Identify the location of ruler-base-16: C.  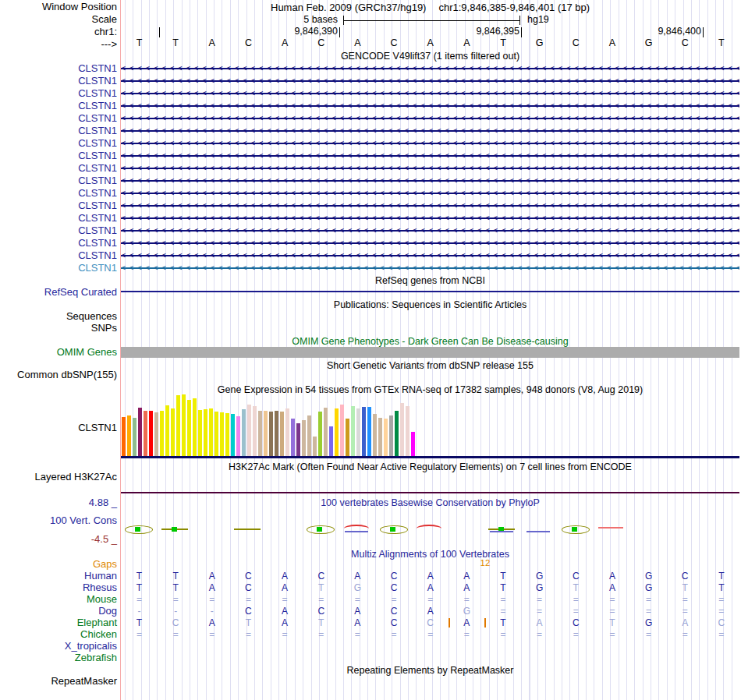
(685, 43).